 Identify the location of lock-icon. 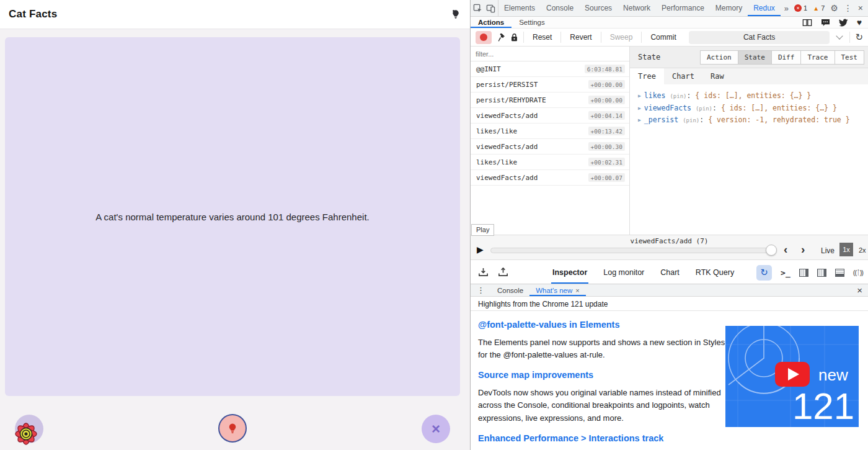
(515, 37).